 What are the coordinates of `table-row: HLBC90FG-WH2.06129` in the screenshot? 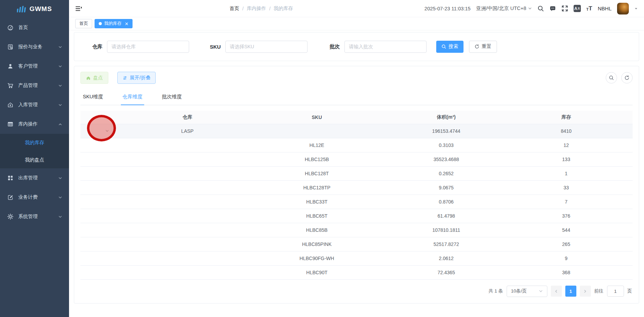 It's located at (357, 258).